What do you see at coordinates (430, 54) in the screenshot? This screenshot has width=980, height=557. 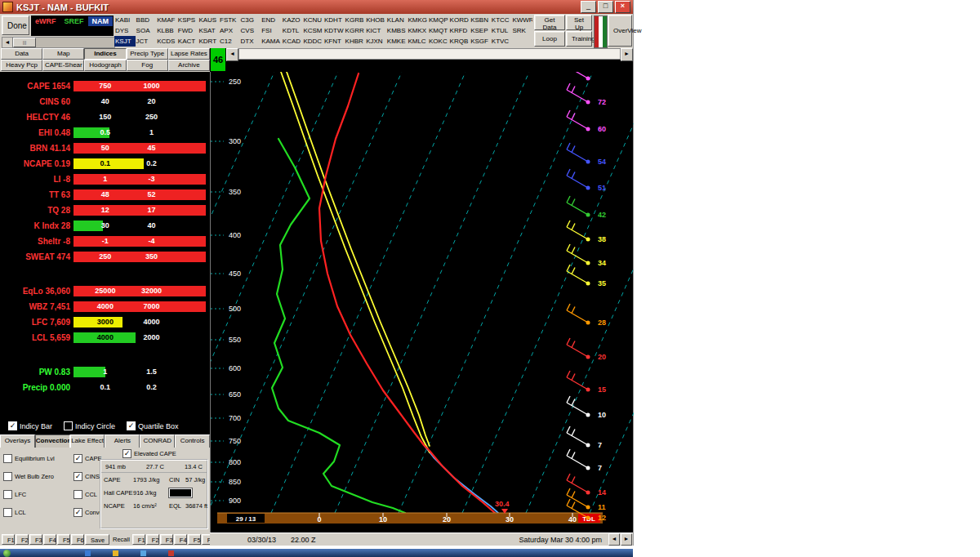 I see `timeline-track` at bounding box center [430, 54].